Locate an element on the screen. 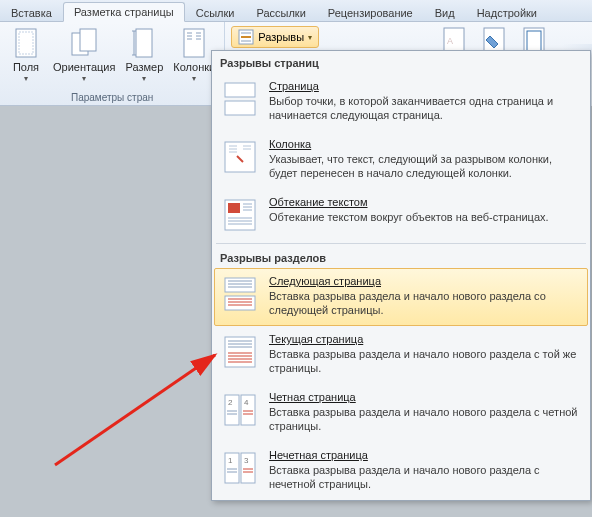 The width and height of the screenshot is (592, 517). dd-item-wrap: Обтекание текстом Обтекание текстом вокр… is located at coordinates (401, 215).